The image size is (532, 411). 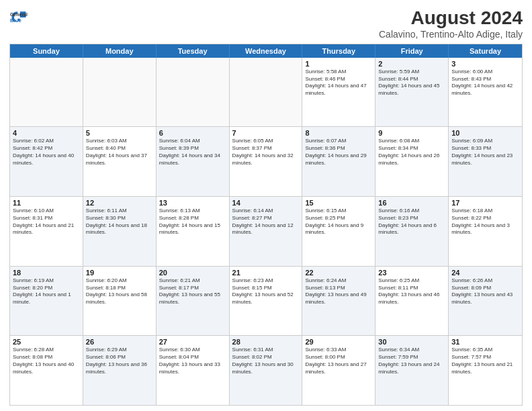 I want to click on location-subtitle: Calavino, Trentino-Alto Adige, Italy, so click(x=451, y=34).